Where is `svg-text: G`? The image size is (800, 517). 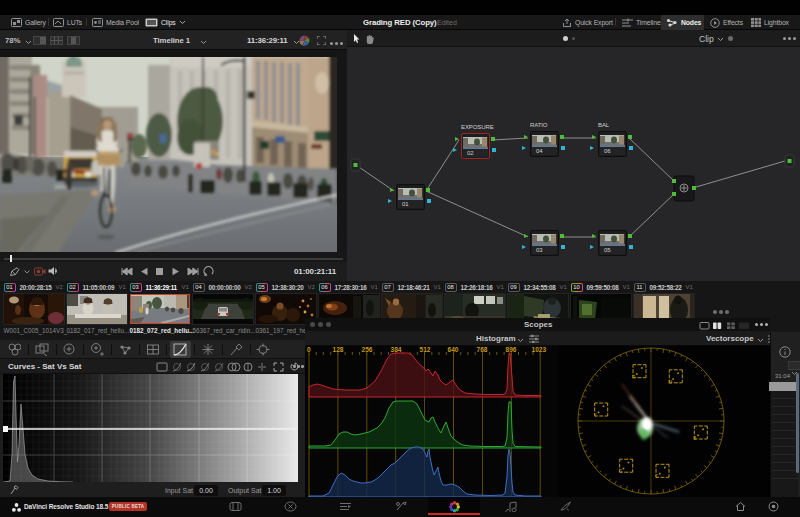
svg-text: G is located at coordinates (621, 472).